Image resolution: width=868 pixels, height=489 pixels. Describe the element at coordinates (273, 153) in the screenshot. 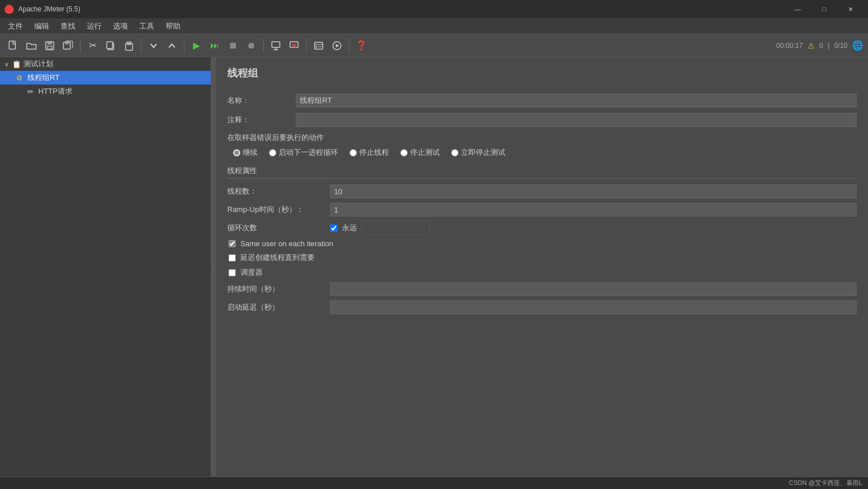

I see `radio-start-next-input` at that location.